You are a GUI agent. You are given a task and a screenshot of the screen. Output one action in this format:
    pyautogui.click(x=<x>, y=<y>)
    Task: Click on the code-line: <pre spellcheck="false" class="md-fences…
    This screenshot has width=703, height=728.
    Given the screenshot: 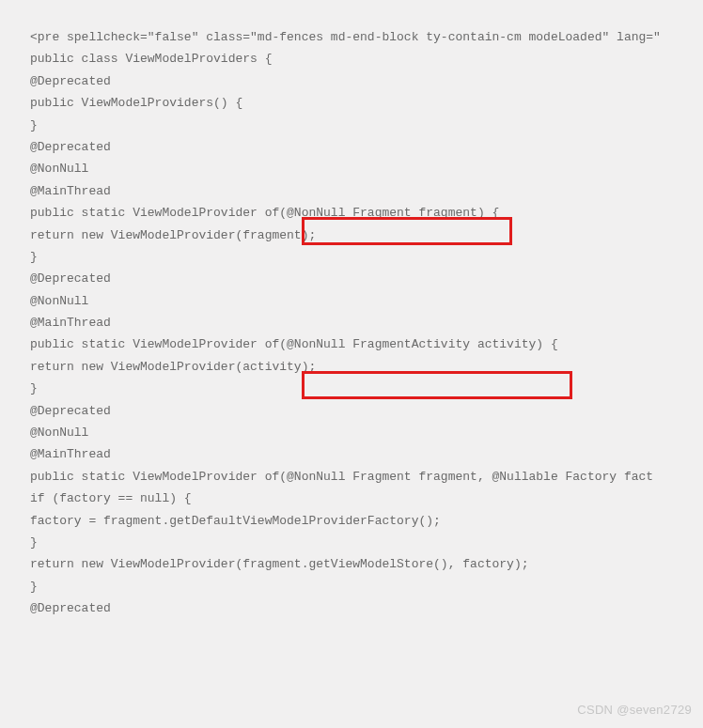 What is the action you would take?
    pyautogui.click(x=352, y=38)
    